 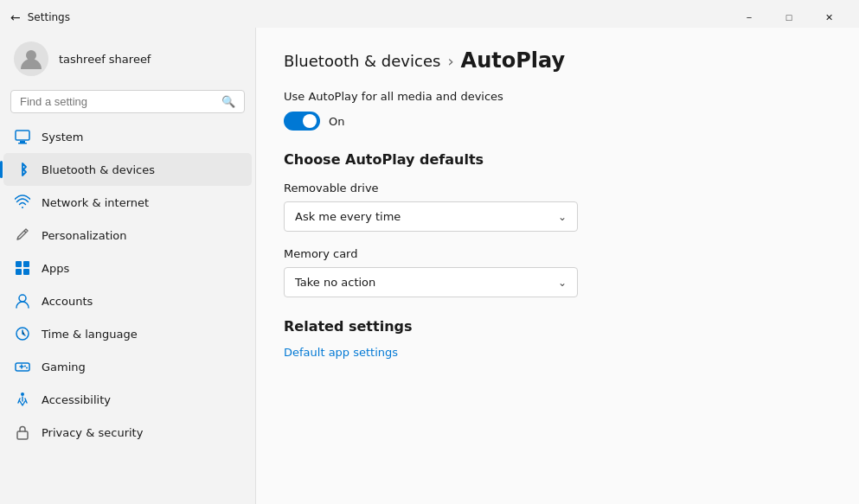 What do you see at coordinates (128, 399) in the screenshot?
I see `sidebar-item-accessibility: Accessibility` at bounding box center [128, 399].